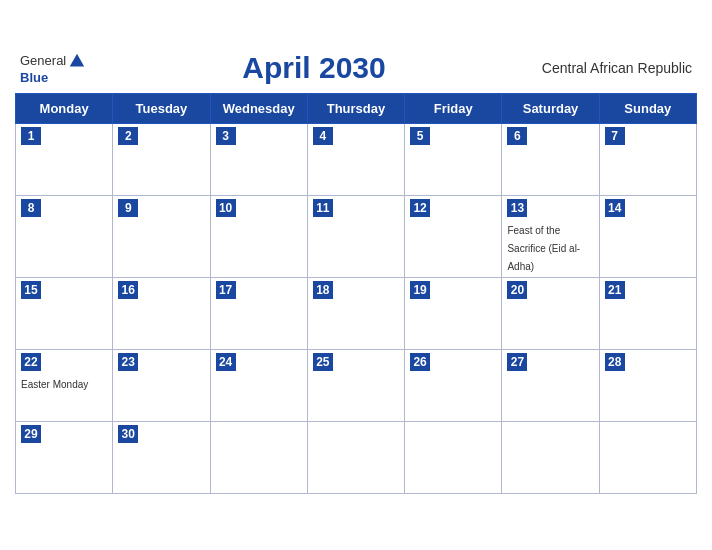  I want to click on day-number: 3, so click(226, 136).